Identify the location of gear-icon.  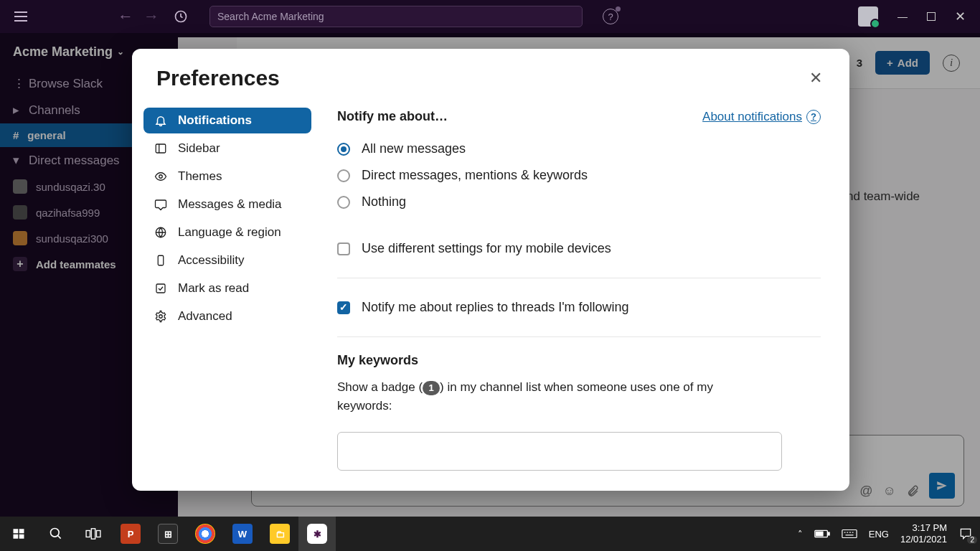
(161, 316).